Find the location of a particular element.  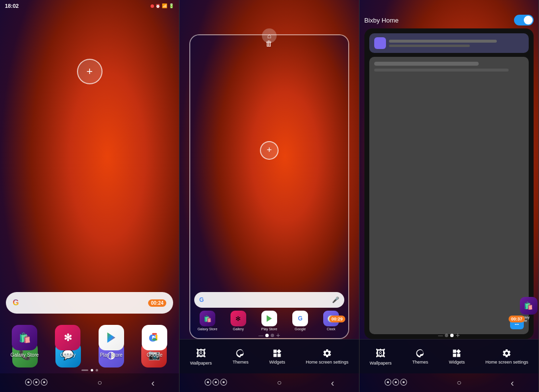

timer-badge-2: 00:29 is located at coordinates (337, 319).